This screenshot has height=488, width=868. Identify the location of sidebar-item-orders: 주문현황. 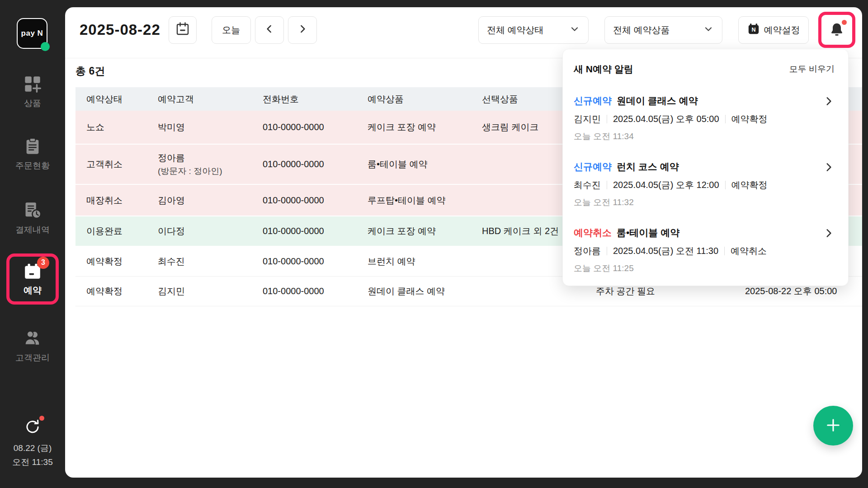
(33, 155).